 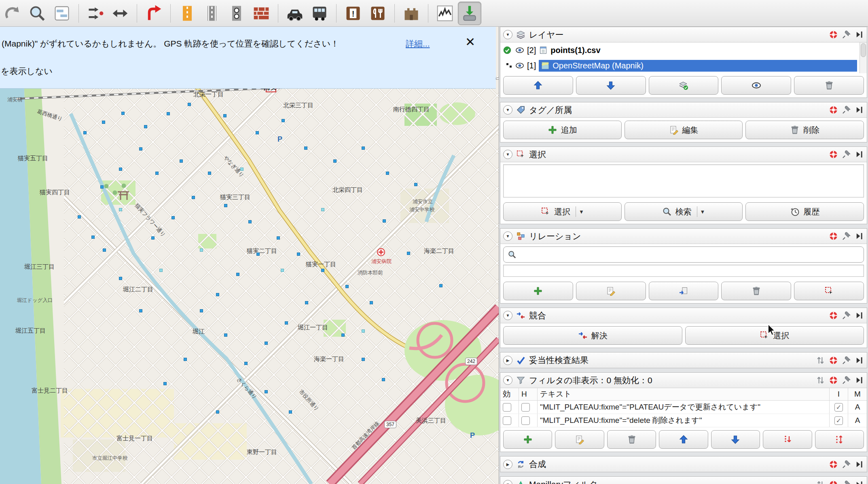 What do you see at coordinates (187, 13) in the screenshot?
I see `road-lanes-button` at bounding box center [187, 13].